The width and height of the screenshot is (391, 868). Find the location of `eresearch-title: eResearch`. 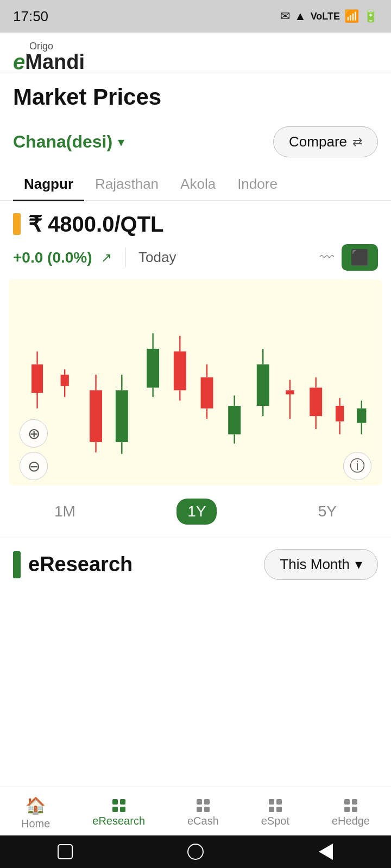

eresearch-title: eResearch is located at coordinates (80, 564).